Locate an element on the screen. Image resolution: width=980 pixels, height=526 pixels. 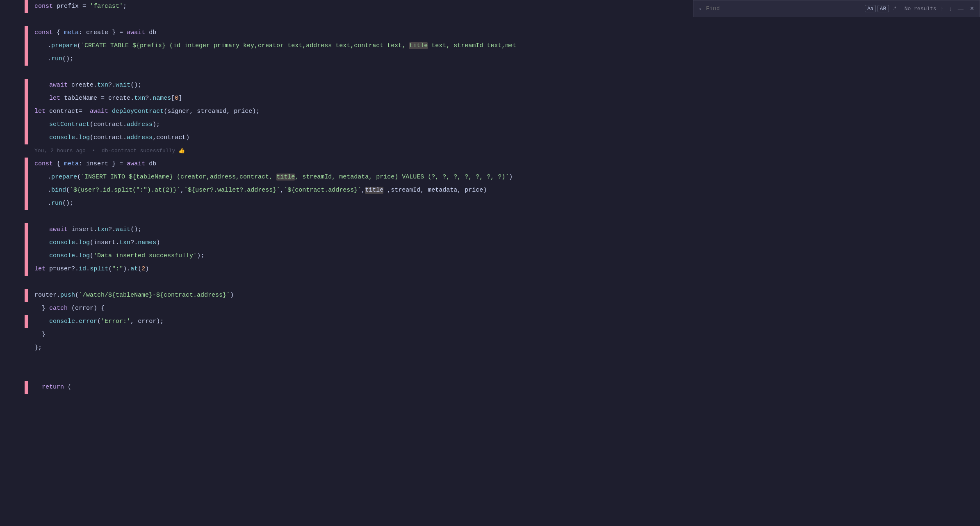
search-next-btn: ↓ is located at coordinates (950, 9).